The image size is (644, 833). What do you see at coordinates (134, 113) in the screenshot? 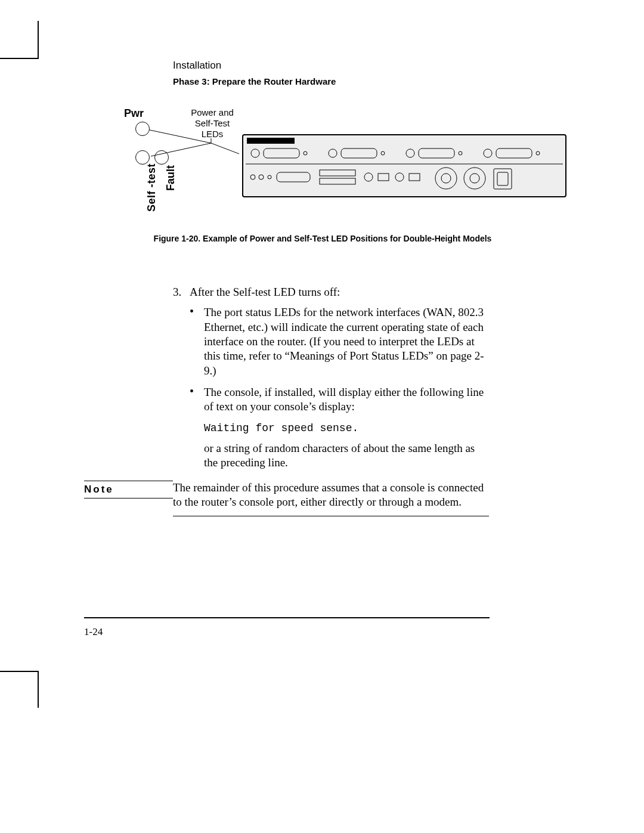
I see `pwr-label: Pwr` at bounding box center [134, 113].